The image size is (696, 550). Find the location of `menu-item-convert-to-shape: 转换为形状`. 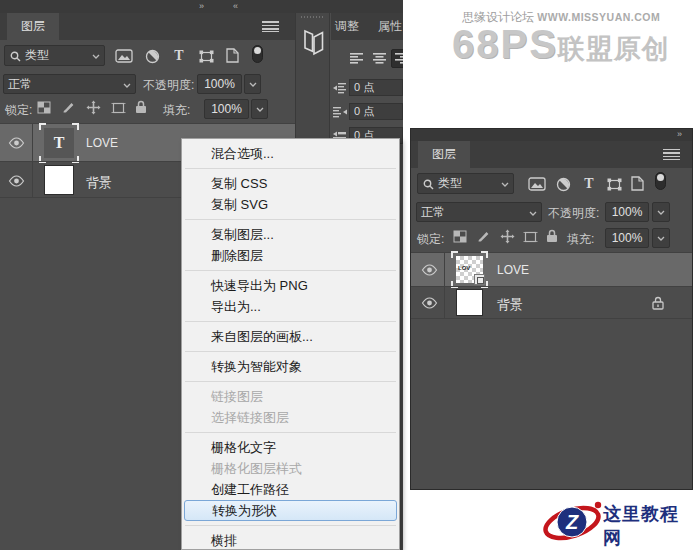

menu-item-convert-to-shape: 转换为形状 is located at coordinates (290, 510).